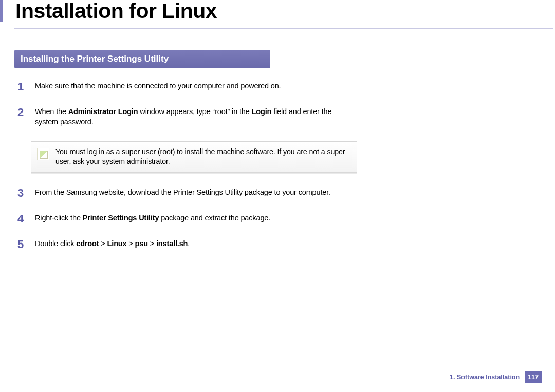  What do you see at coordinates (176, 117) in the screenshot?
I see `step-2: 2 When the Administrator Login window ap…` at bounding box center [176, 117].